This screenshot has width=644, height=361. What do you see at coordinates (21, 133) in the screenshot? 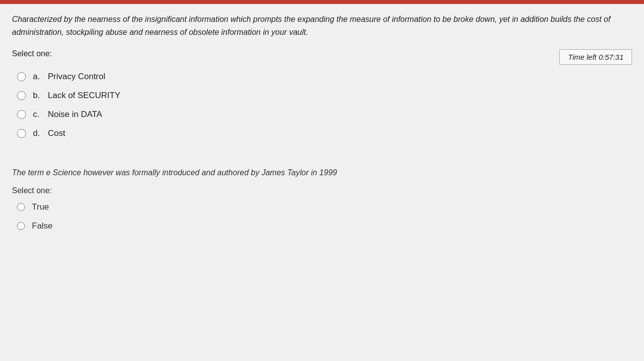
I see `radio-d` at bounding box center [21, 133].